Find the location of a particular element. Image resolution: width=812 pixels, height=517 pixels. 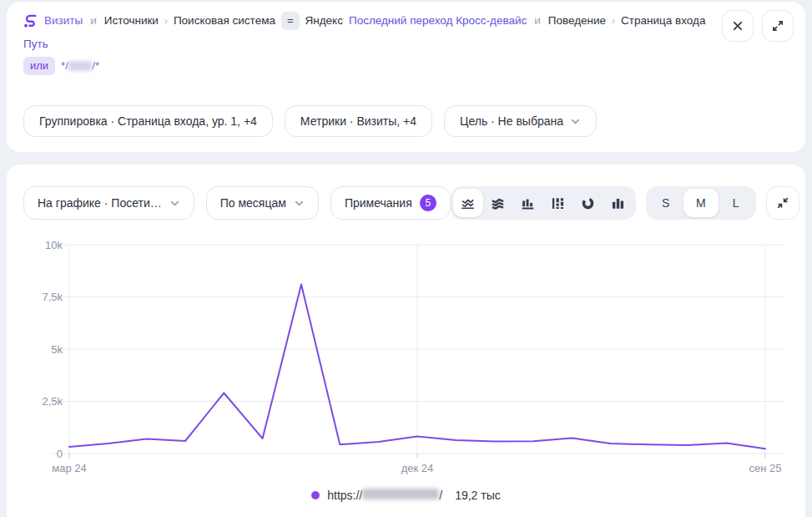

metrics-chip: Метрики · Визиты, +4 is located at coordinates (359, 121).